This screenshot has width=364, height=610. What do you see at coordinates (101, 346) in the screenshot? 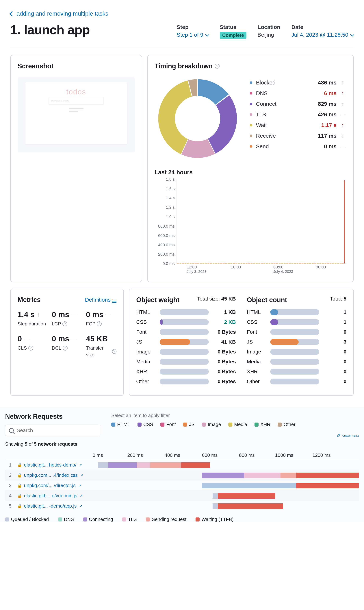
I see `metric-item: 45 KB Transfer size ?` at bounding box center [101, 346].